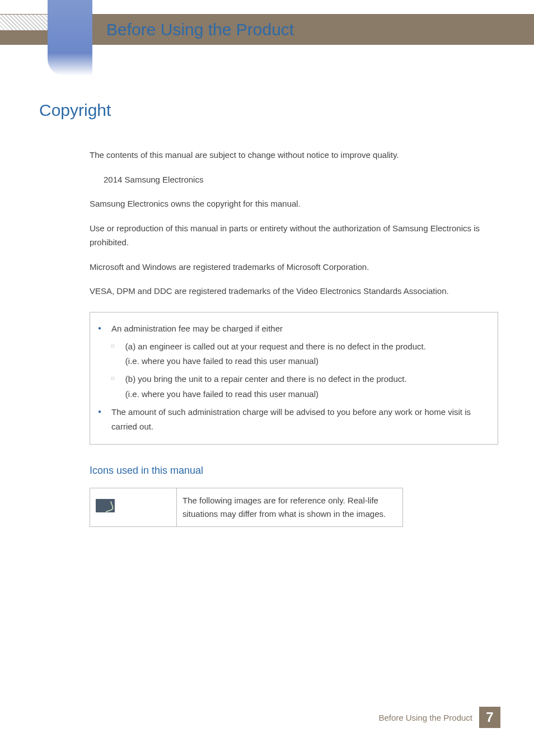 Image resolution: width=534 pixels, height=756 pixels. I want to click on corner-hatch-decoration, so click(24, 22).